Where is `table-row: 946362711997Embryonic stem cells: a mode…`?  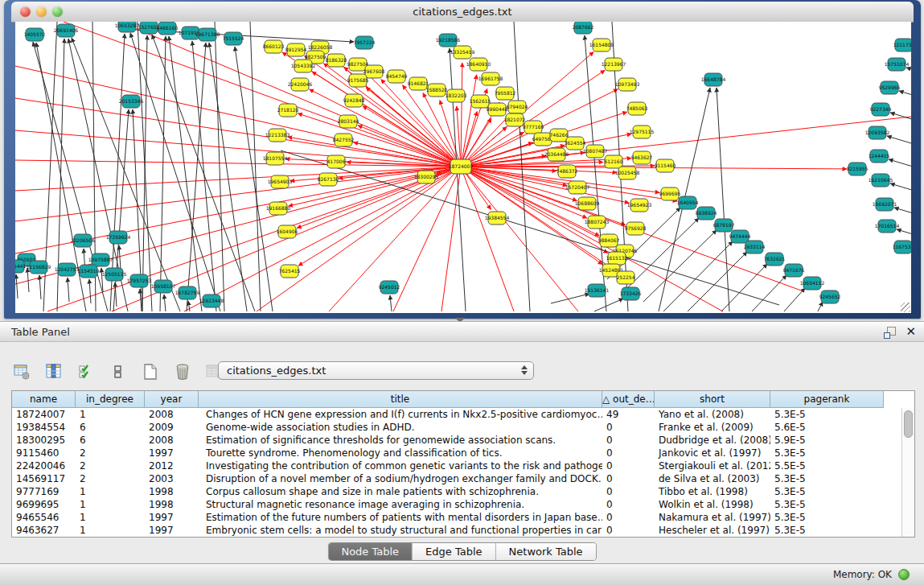
table-row: 946362711997Embryonic stem cells: a mode… is located at coordinates (457, 530).